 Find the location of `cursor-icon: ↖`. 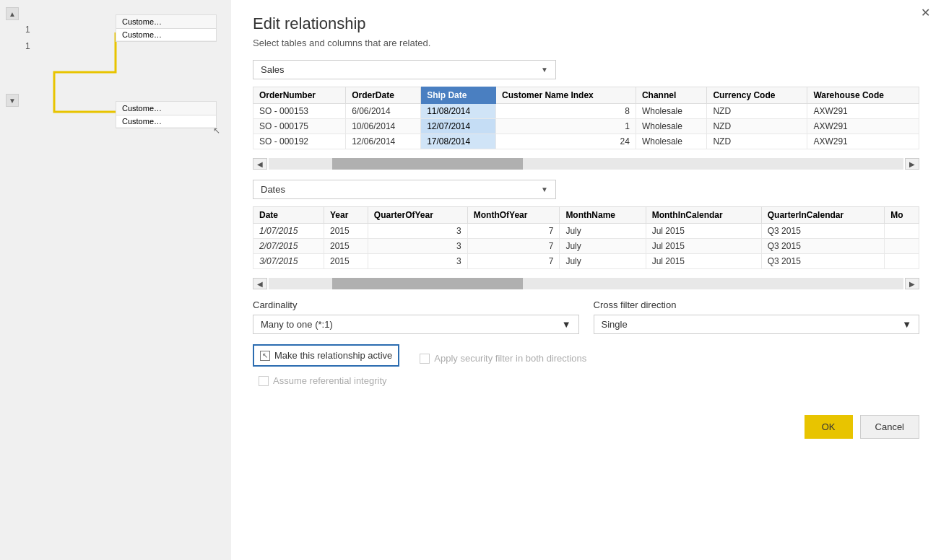

cursor-icon: ↖ is located at coordinates (265, 355).